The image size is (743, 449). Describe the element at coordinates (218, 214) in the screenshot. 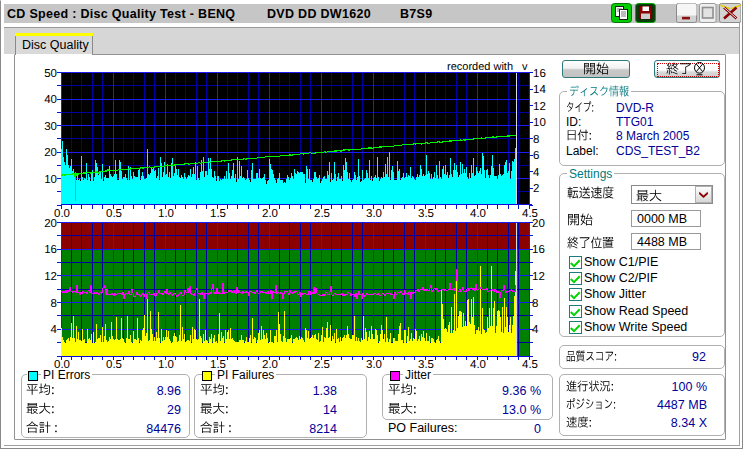

I see `svg-text: 1.5` at that location.